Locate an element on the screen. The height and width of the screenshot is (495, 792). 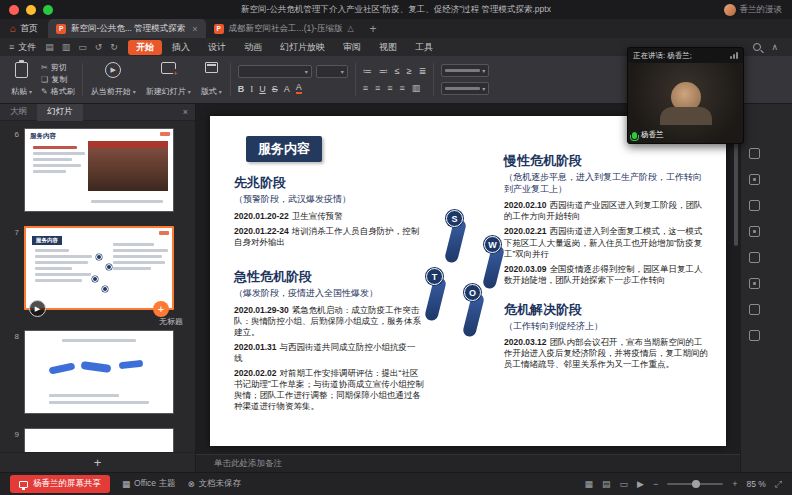
slideshow-view-icon: ▶ is located at coordinates (640, 484).